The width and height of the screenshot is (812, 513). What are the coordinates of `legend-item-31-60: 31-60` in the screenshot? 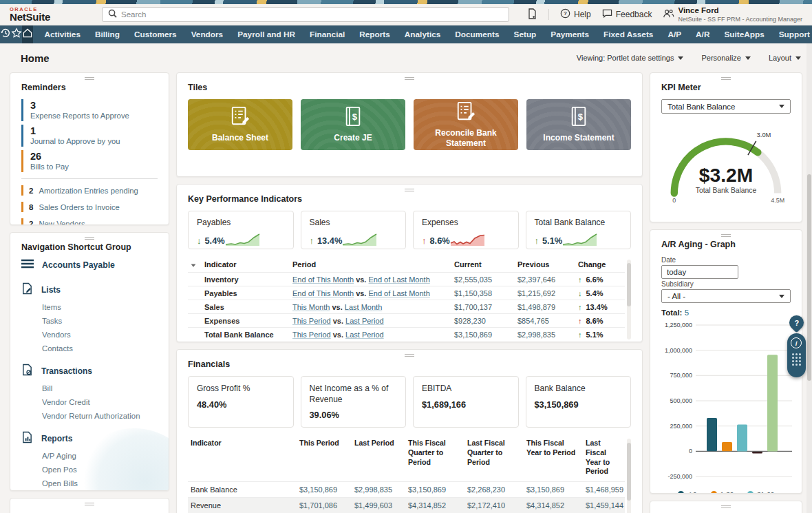 It's located at (761, 492).